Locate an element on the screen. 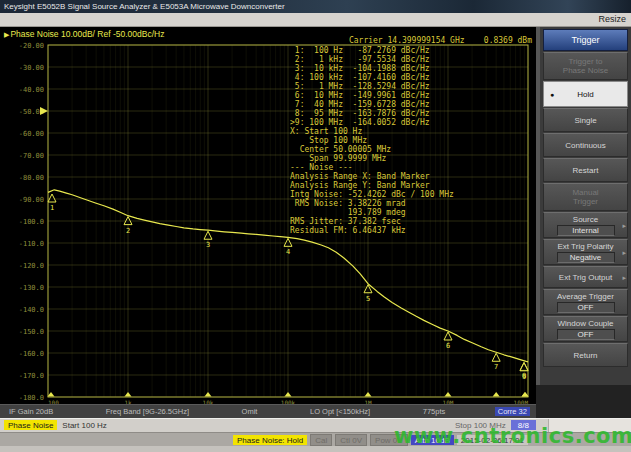  y-axis-tick-label: -170.0 is located at coordinates (32, 376).